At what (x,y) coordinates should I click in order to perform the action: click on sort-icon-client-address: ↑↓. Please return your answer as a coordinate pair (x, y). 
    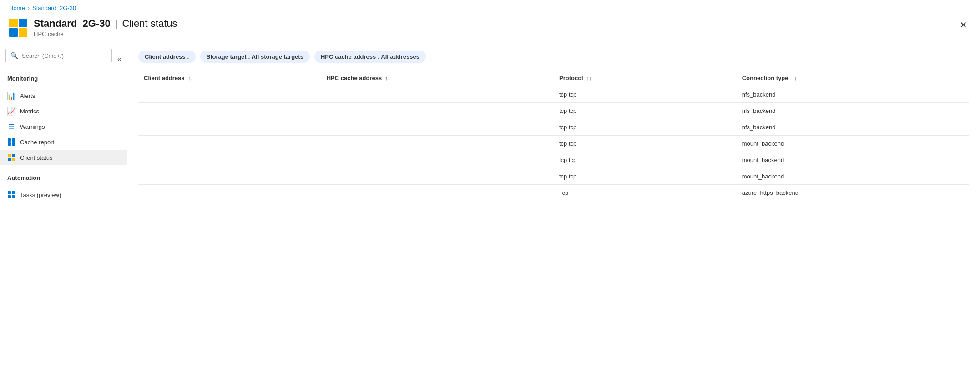
    Looking at the image, I should click on (190, 78).